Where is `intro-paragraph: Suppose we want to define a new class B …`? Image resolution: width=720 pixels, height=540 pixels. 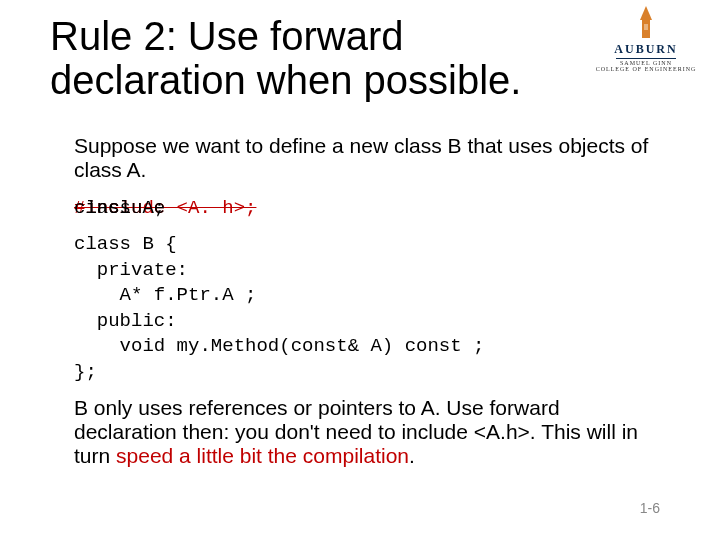 intro-paragraph: Suppose we want to define a new class B … is located at coordinates (362, 158).